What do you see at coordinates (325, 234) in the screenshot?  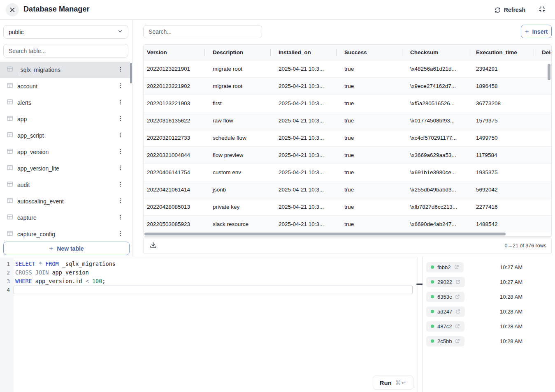 I see `horizontal-scrollbar-thumb` at bounding box center [325, 234].